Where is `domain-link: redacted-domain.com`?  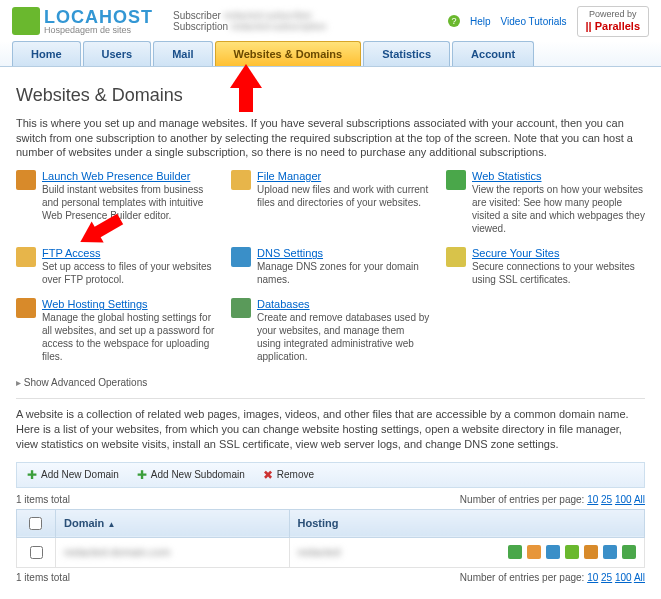 domain-link: redacted-domain.com is located at coordinates (117, 552).